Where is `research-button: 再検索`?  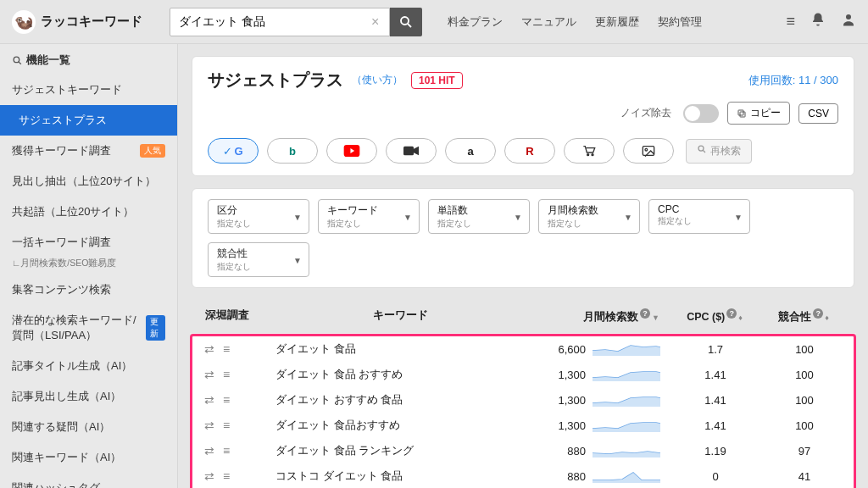 research-button: 再検索 is located at coordinates (719, 151).